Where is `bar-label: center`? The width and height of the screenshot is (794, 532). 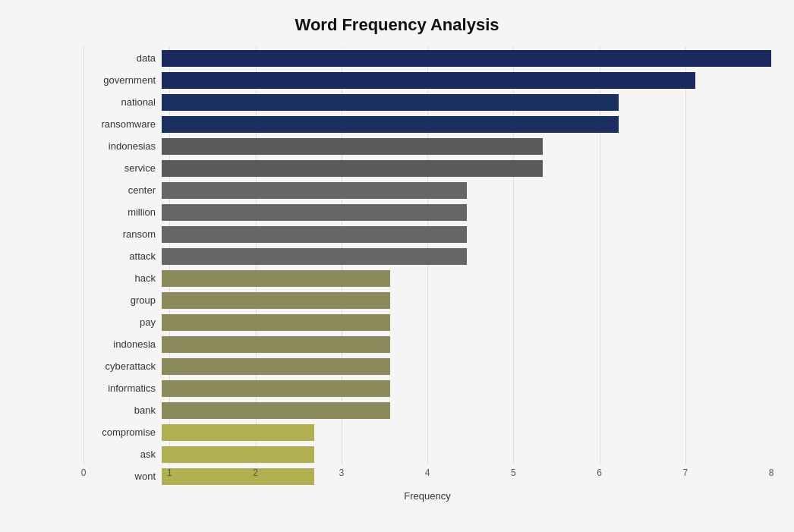 bar-label: center is located at coordinates (120, 190).